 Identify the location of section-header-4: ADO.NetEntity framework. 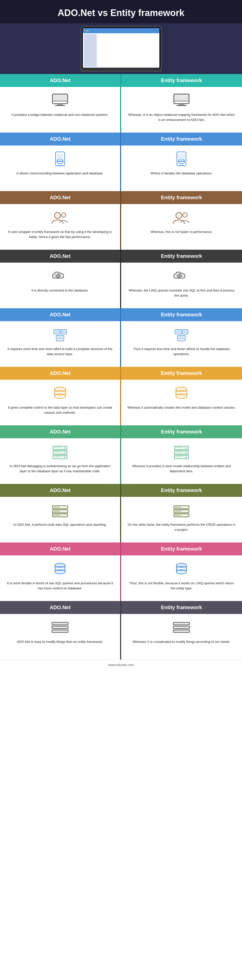
(121, 256).